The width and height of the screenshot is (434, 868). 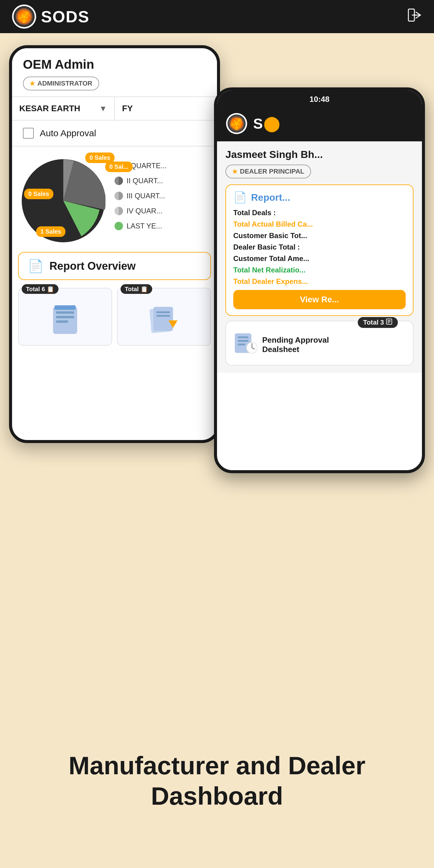 What do you see at coordinates (268, 172) in the screenshot?
I see `dealer-badge: ★ DEALER PRINCIPAL` at bounding box center [268, 172].